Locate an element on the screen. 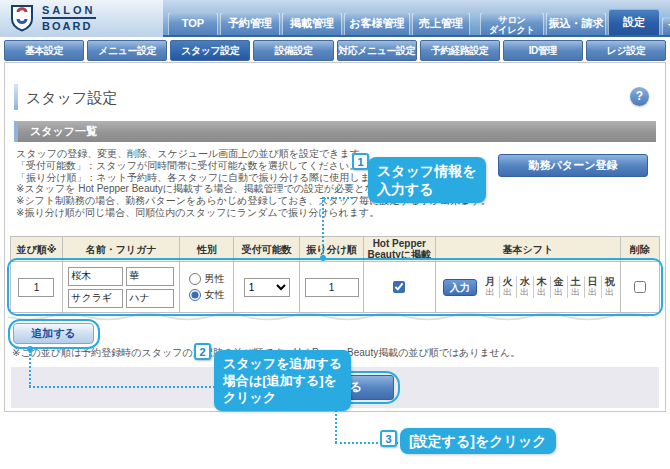 The width and height of the screenshot is (670, 469). brand-wordmark: SALON BOARD is located at coordinates (69, 18).